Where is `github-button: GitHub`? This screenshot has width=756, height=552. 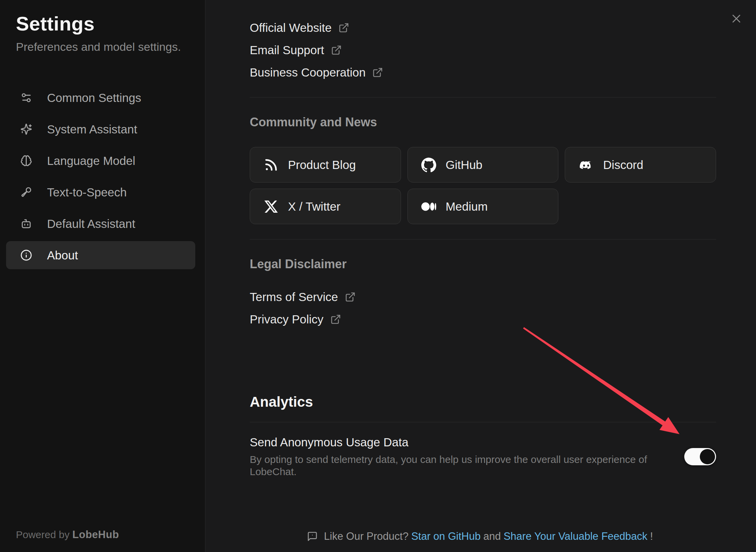
github-button: GitHub is located at coordinates (483, 165).